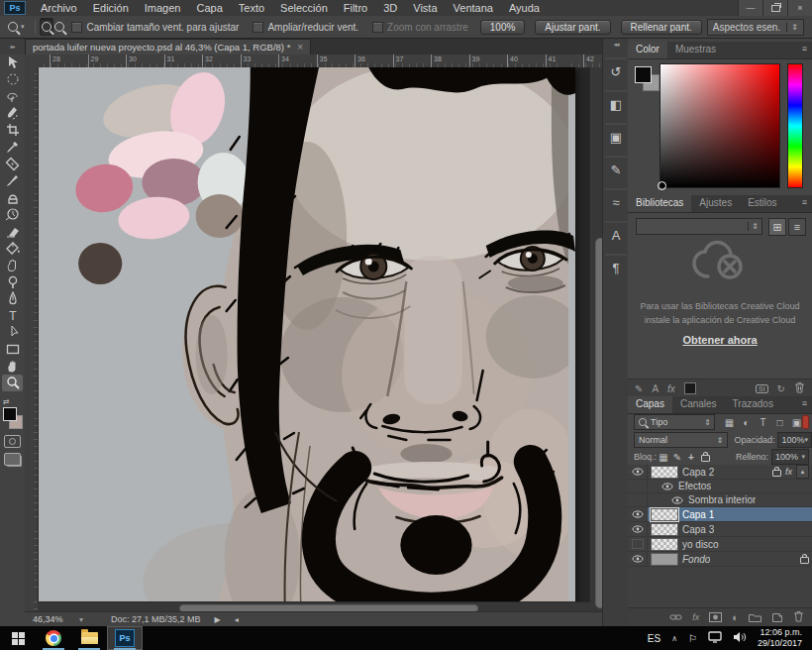 Image resolution: width=812 pixels, height=650 pixels. Describe the element at coordinates (12, 147) in the screenshot. I see `eyedropper-tool` at that location.